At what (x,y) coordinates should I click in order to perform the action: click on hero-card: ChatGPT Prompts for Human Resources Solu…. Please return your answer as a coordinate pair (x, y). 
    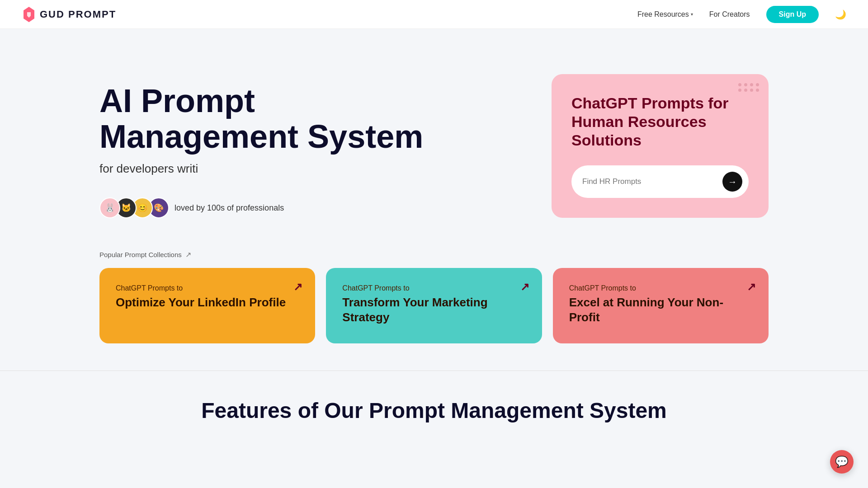
    Looking at the image, I should click on (660, 146).